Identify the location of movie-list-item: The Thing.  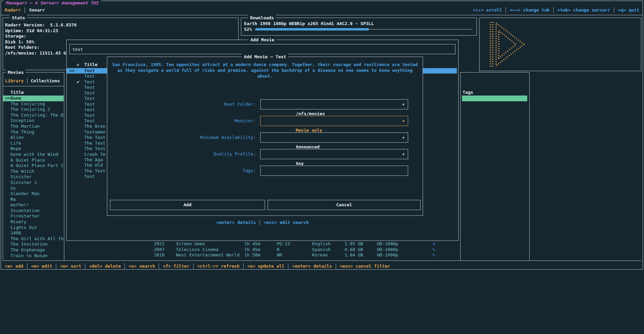
(33, 132).